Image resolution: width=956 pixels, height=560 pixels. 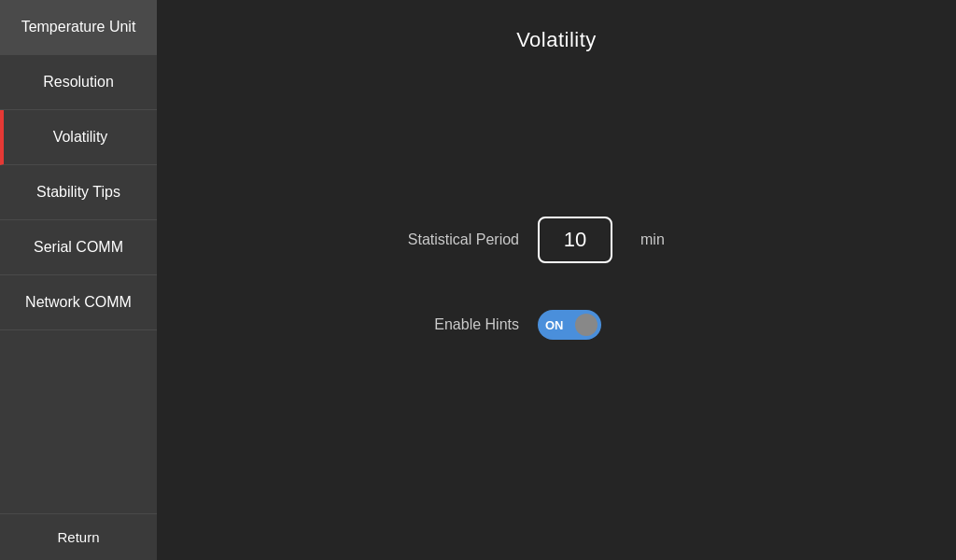 What do you see at coordinates (556, 240) in the screenshot?
I see `statistical-period-row: Statistical Period min` at bounding box center [556, 240].